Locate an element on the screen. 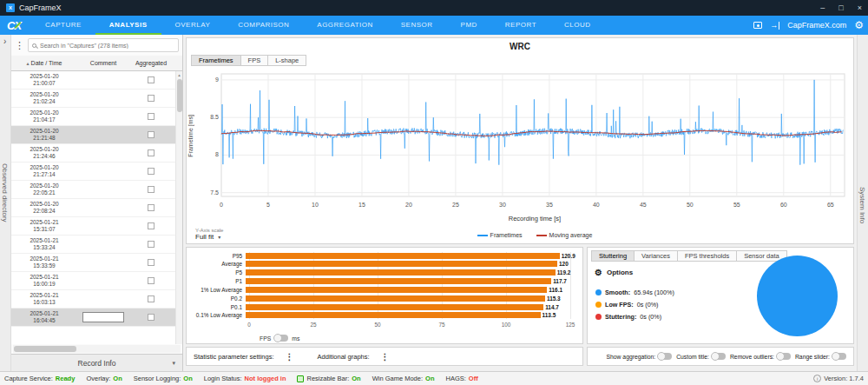  capture-record-row: 2025-01-2115:33:59 is located at coordinates (94, 262).